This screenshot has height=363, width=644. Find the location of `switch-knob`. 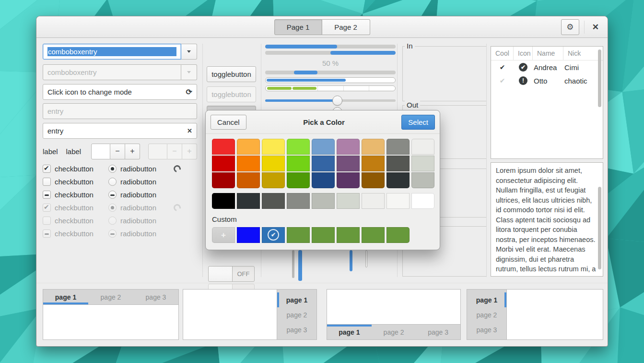

switch-knob is located at coordinates (221, 274).